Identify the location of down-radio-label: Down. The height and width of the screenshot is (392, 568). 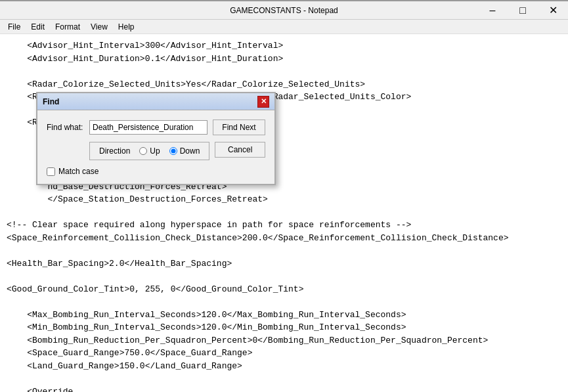
(185, 151).